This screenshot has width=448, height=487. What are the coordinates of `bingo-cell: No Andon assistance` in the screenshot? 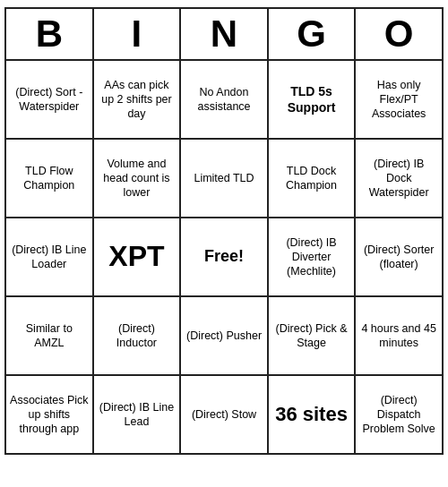 It's located at (224, 99).